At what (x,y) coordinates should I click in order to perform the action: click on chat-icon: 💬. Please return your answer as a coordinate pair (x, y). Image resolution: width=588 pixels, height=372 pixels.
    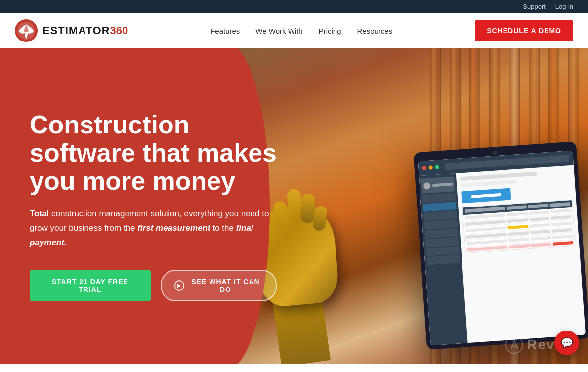
    Looking at the image, I should click on (567, 343).